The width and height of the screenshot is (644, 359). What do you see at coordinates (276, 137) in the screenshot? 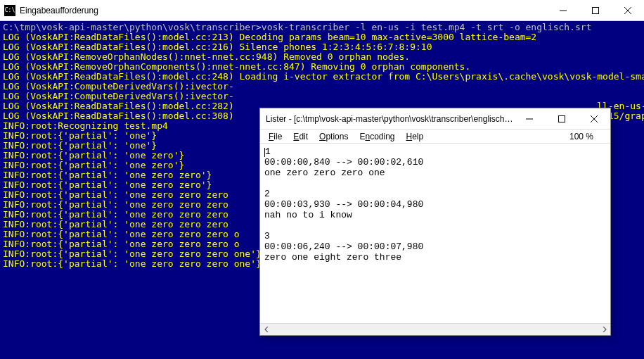
I see `menu-file: File` at bounding box center [276, 137].